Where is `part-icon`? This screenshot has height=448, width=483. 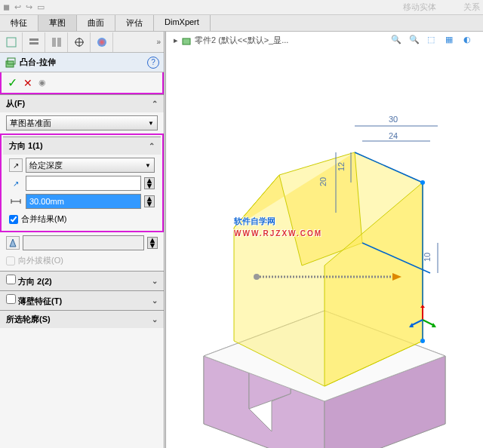
part-icon is located at coordinates (186, 41).